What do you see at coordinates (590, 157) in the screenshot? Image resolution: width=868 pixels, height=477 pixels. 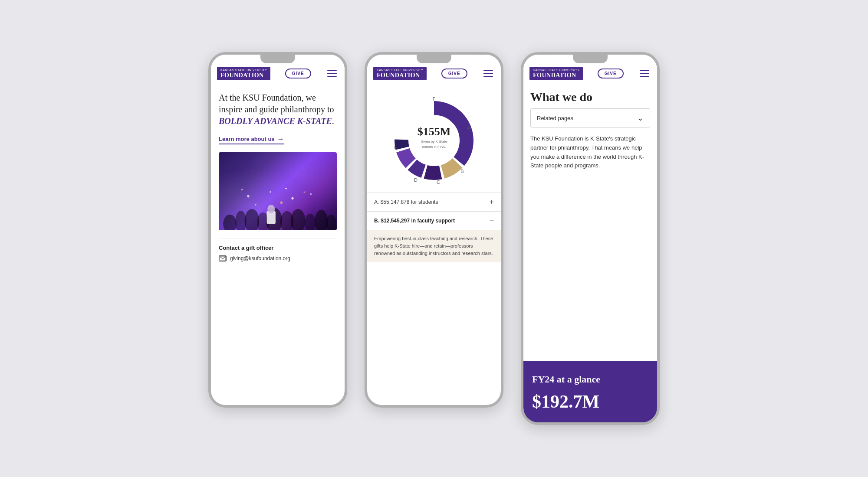 I see `body-text: The KSU Foundation is K-State's strategi…` at bounding box center [590, 157].